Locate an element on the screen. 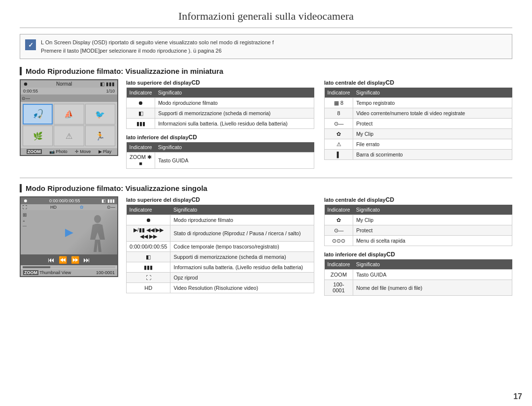 The image size is (532, 406). table-row: 100-0001Nome del file (numero di file) is located at coordinates (419, 288).